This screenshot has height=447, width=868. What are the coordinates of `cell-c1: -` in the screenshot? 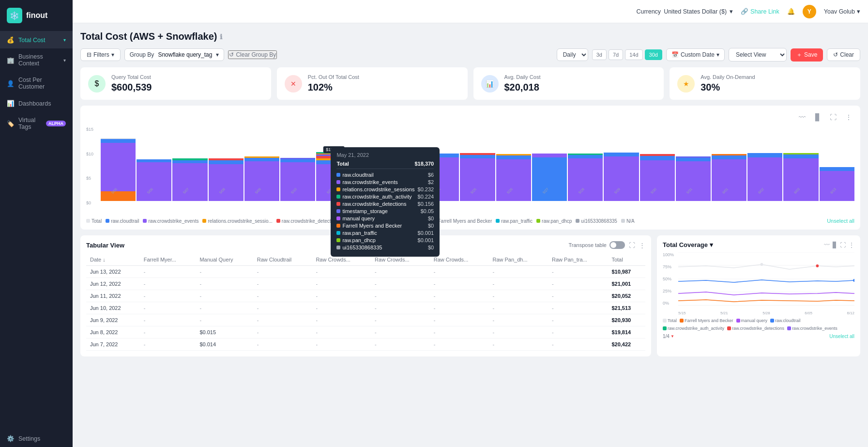 It's located at (168, 272).